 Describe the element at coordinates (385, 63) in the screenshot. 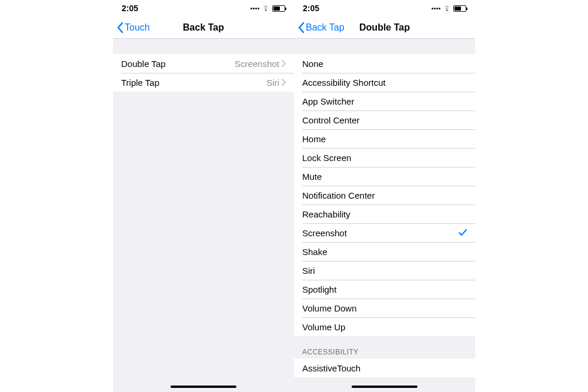

I see `option-row: None` at that location.